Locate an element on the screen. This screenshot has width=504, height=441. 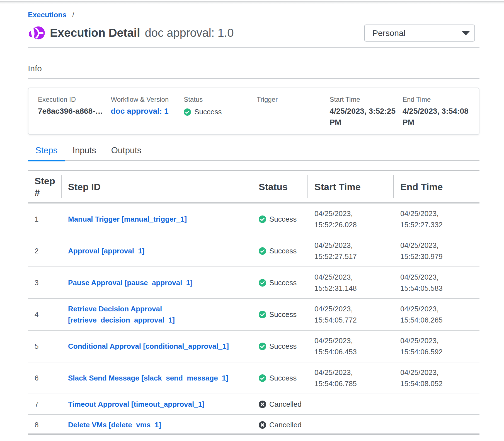
table-header-row: Step # Step ID Status Start Time End Tim… is located at coordinates (254, 187).